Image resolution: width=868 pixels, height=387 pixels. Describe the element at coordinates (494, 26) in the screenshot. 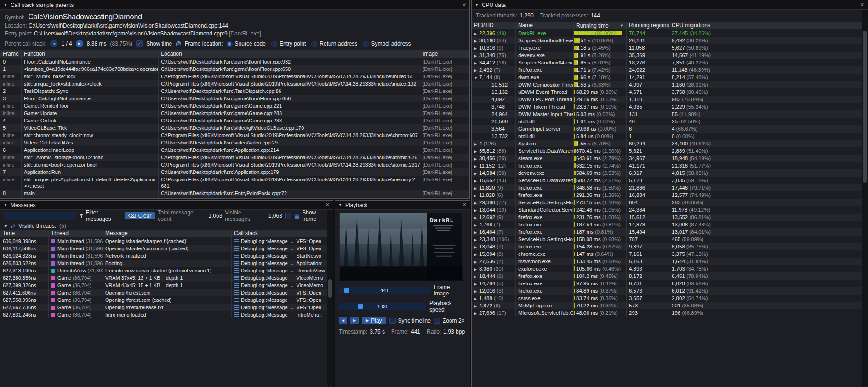

I see `column-header-pid-tid: PID/TID` at that location.